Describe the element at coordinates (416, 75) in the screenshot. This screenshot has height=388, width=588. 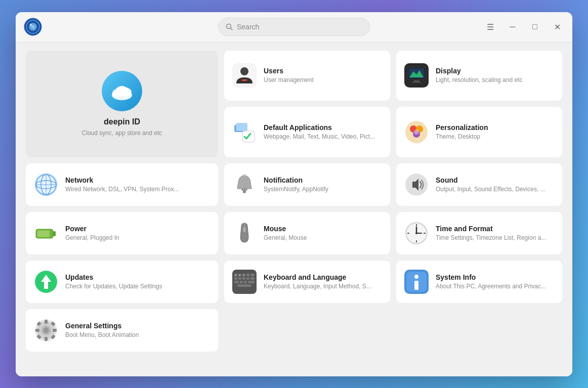
I see `display-icon` at that location.